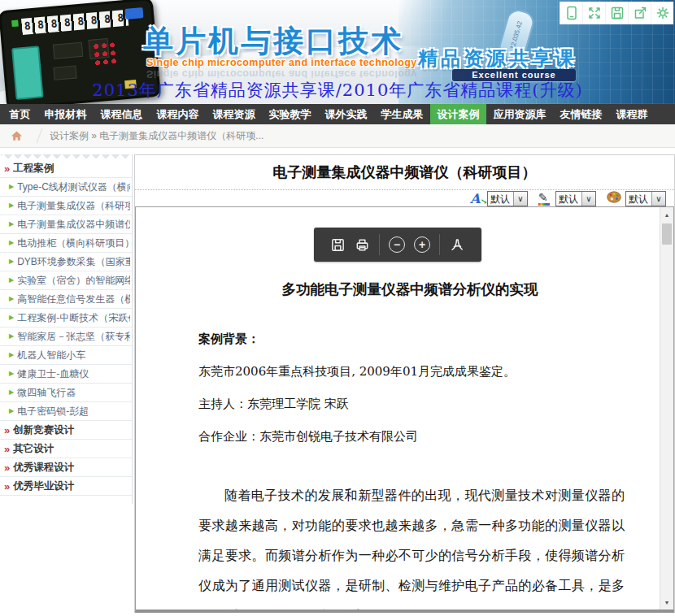  Describe the element at coordinates (581, 114) in the screenshot. I see `nav-item: 友情链接` at that location.